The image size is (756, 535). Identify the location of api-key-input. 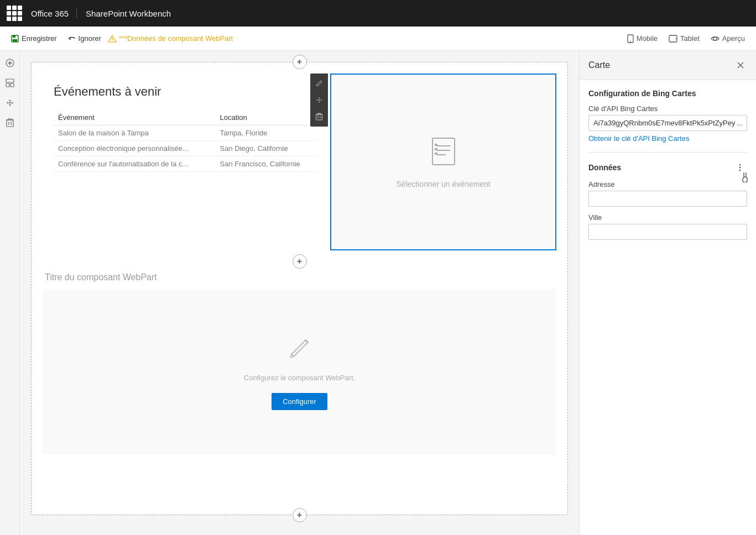
(668, 123).